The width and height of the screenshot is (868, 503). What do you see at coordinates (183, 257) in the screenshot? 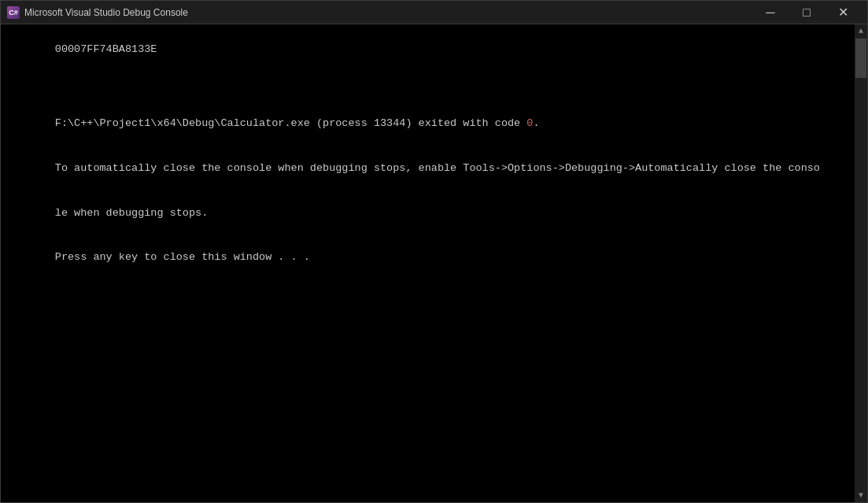
I see `press-line: Press any key to close this window . . .` at bounding box center [183, 257].